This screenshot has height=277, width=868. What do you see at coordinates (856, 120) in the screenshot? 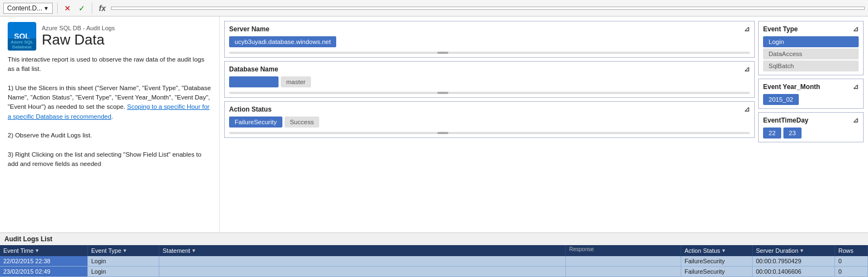
I see `event-time-day-filter-icon: ⊿` at bounding box center [856, 120].